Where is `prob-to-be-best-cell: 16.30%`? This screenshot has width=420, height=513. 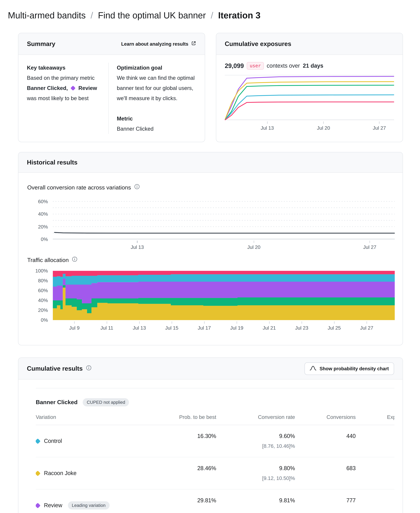 prob-to-be-best-cell: 16.30% is located at coordinates (187, 441).